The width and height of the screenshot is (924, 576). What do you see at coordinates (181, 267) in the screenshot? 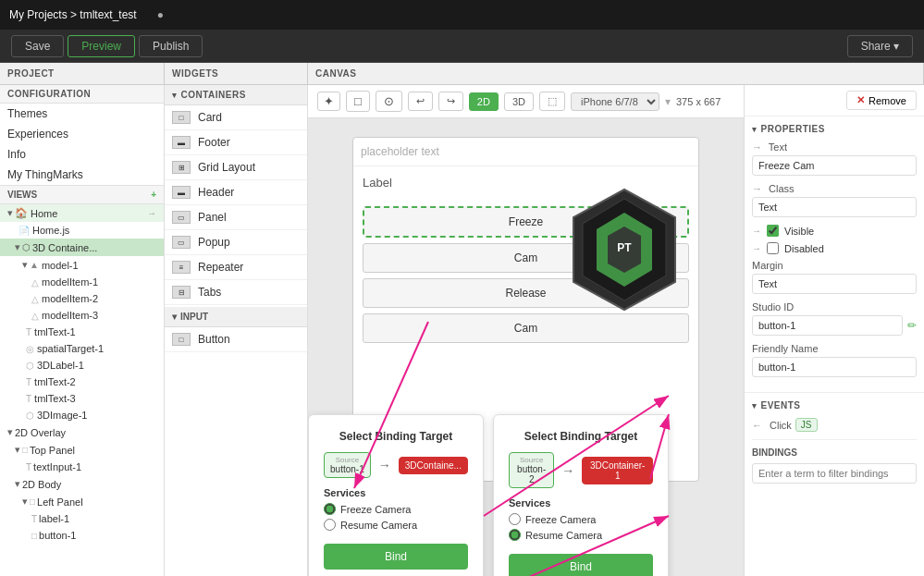
I see `repeater-icon: ≡` at bounding box center [181, 267].